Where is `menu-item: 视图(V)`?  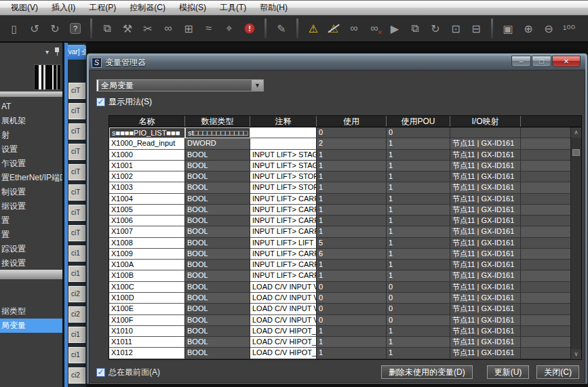
menu-item: 视图(V) is located at coordinates (24, 8).